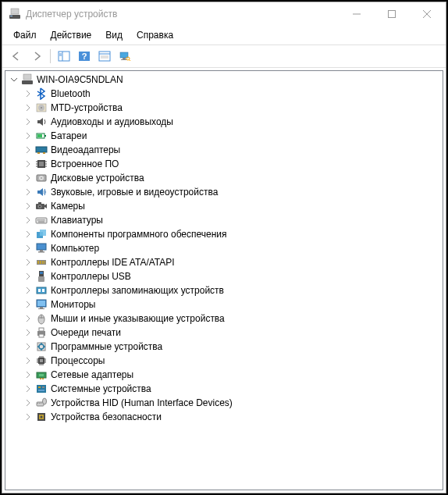 This screenshot has width=448, height=495. I want to click on software-device-icon, so click(41, 347).